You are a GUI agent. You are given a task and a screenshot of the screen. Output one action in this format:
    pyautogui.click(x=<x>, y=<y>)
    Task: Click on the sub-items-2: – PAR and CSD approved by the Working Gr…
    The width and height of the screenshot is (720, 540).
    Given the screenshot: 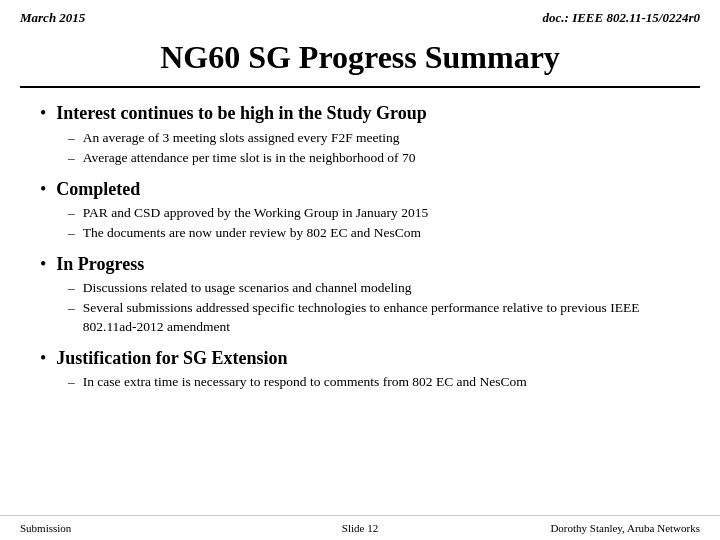 What is the action you would take?
    pyautogui.click(x=374, y=224)
    